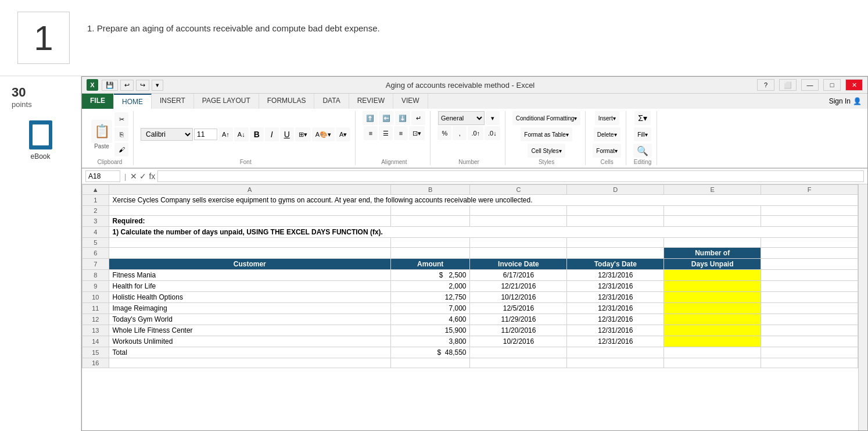 The width and height of the screenshot is (868, 431). I want to click on undo-button: ↩, so click(127, 85).